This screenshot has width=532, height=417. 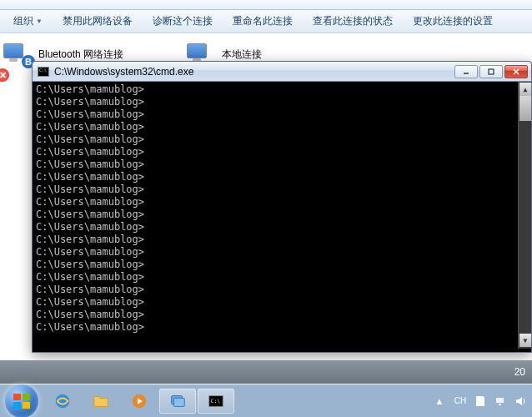 What do you see at coordinates (139, 401) in the screenshot?
I see `media-player-icon` at bounding box center [139, 401].